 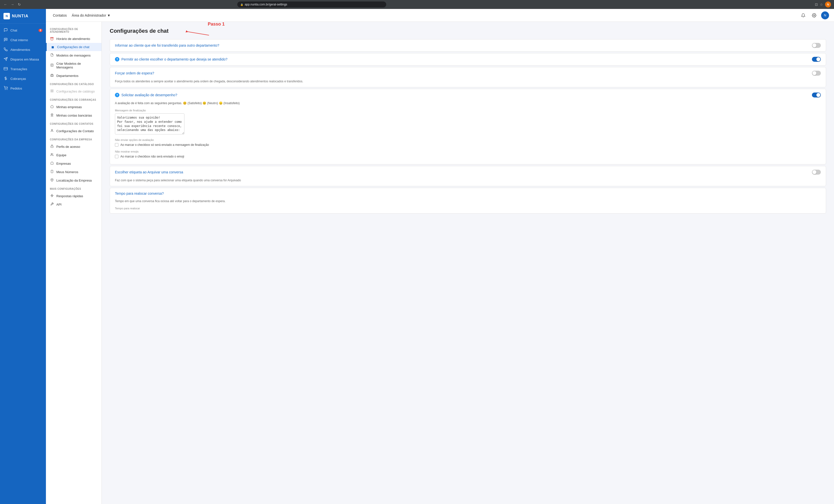 I want to click on equipe-icon, so click(x=52, y=155).